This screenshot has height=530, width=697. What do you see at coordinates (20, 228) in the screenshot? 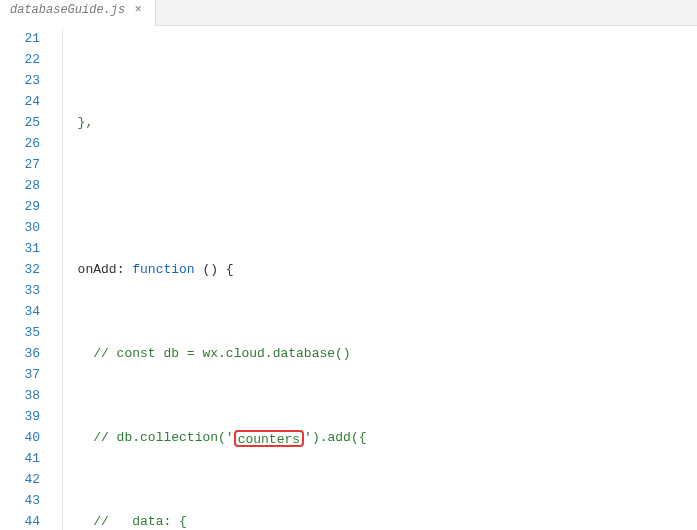
I see `line-number: 30` at bounding box center [20, 228].